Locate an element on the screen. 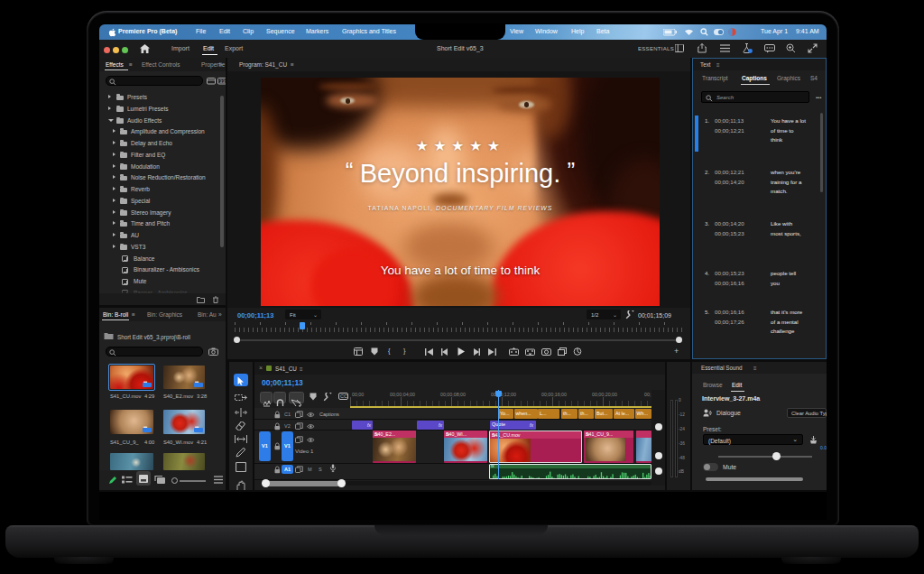  svg-text: 33 is located at coordinates (222, 81).